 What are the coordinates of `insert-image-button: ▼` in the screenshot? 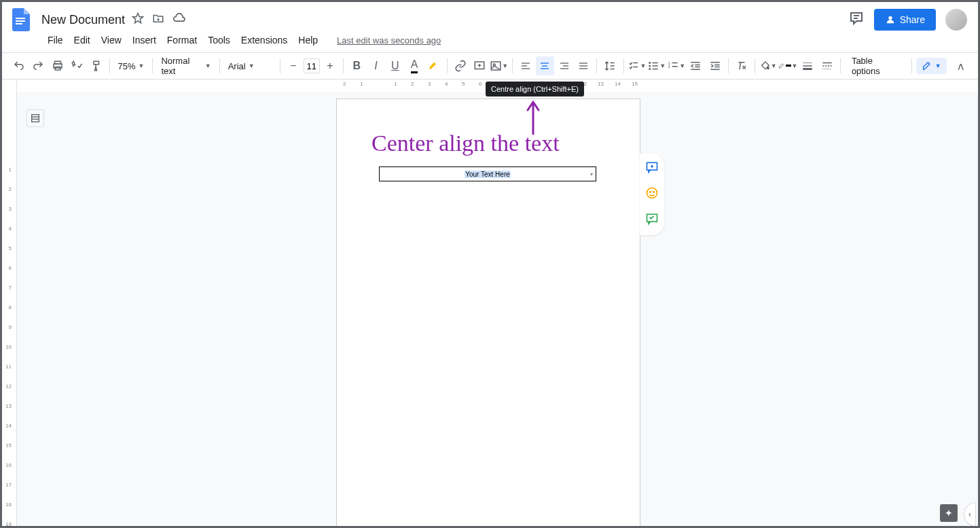 It's located at (498, 66).